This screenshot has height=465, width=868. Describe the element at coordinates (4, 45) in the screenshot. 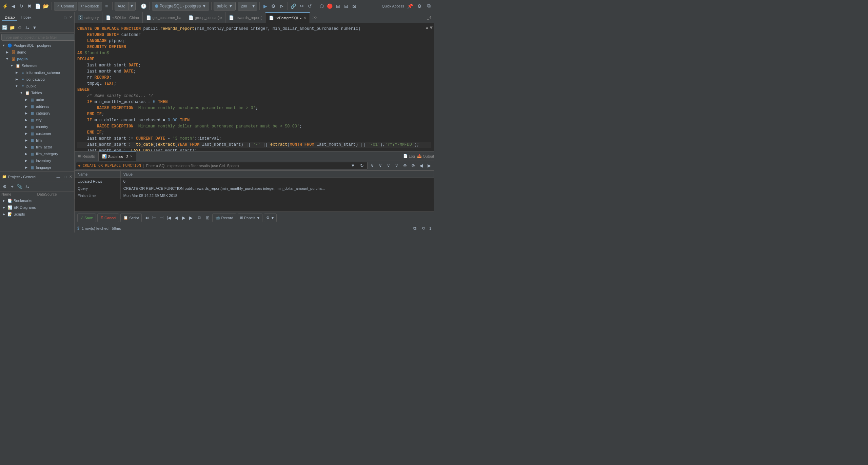

I see `tree-arrow-postgresql: ▼` at that location.